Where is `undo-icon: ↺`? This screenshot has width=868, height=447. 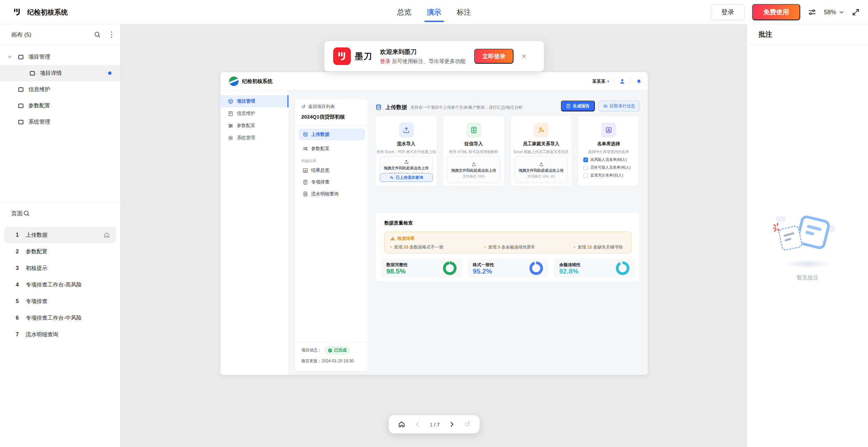 undo-icon: ↺ is located at coordinates (467, 424).